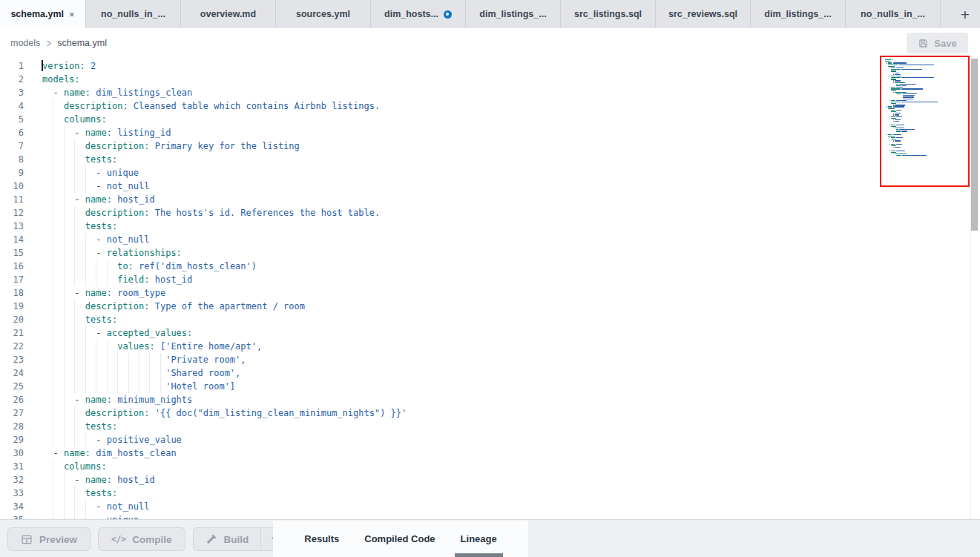 This screenshot has width=980, height=557. What do you see at coordinates (12, 400) in the screenshot?
I see `line-number: 26` at bounding box center [12, 400].